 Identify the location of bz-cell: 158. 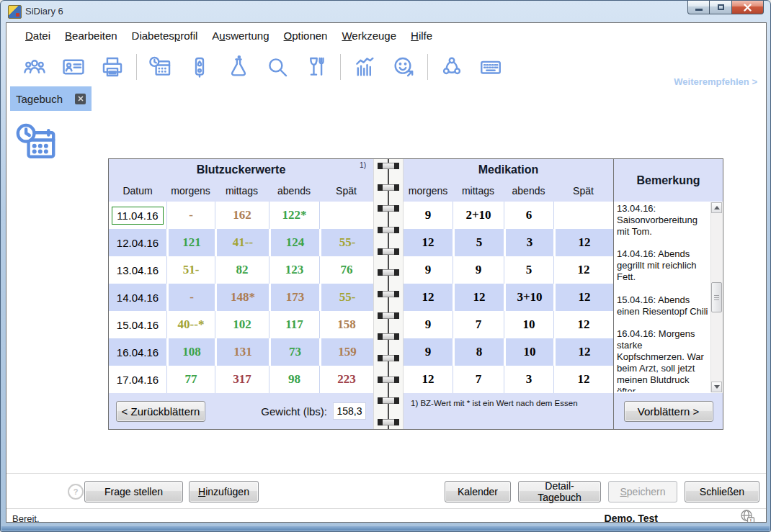
(346, 325).